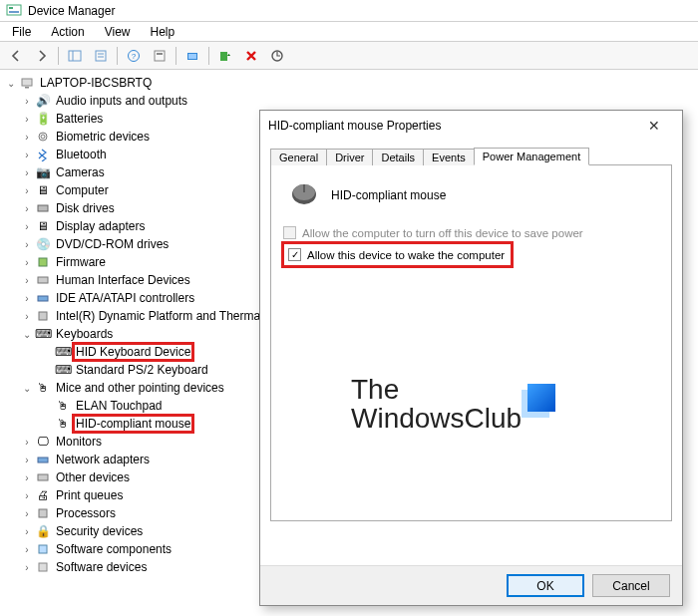  I want to click on hid-mouse-label: HID-compliant mouse, so click(134, 424).